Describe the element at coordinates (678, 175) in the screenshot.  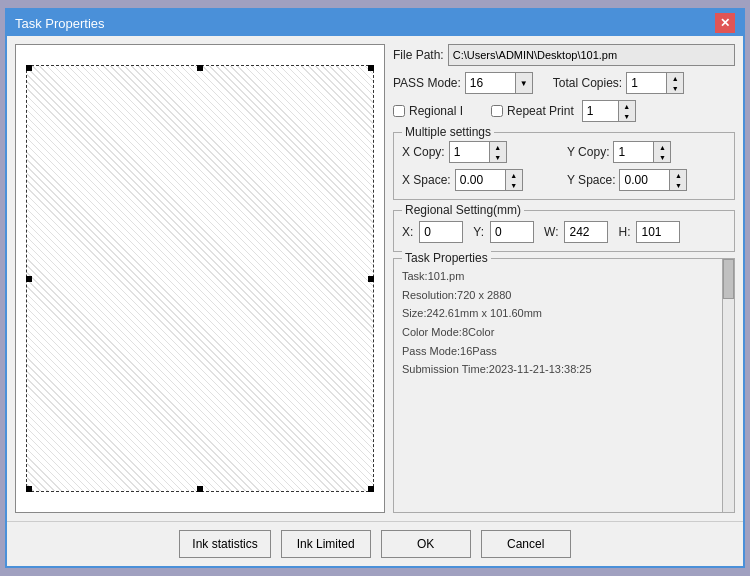
I see `y-space-up: ▲` at that location.